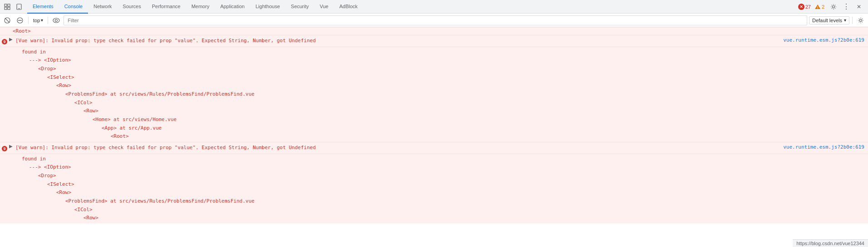 This screenshot has height=247, width=868. I want to click on expand-log-button: ▶, so click(11, 39).